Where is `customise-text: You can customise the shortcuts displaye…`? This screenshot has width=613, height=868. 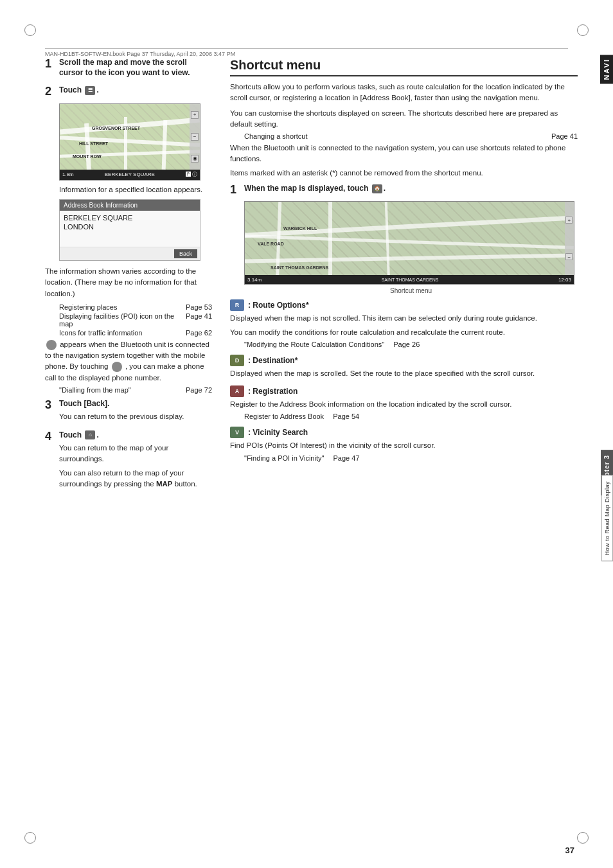
customise-text: You can customise the shortcuts displaye… is located at coordinates (404, 120).